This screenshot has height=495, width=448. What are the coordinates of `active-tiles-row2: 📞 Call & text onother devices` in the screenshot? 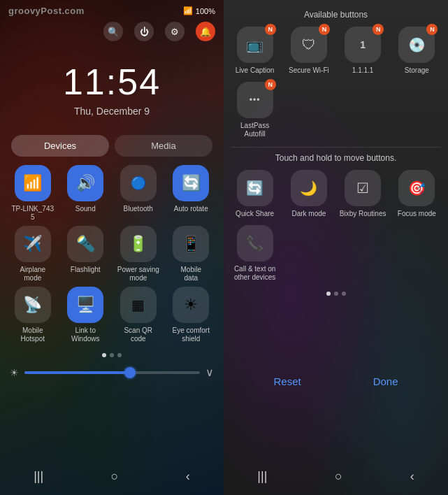 It's located at (335, 256).